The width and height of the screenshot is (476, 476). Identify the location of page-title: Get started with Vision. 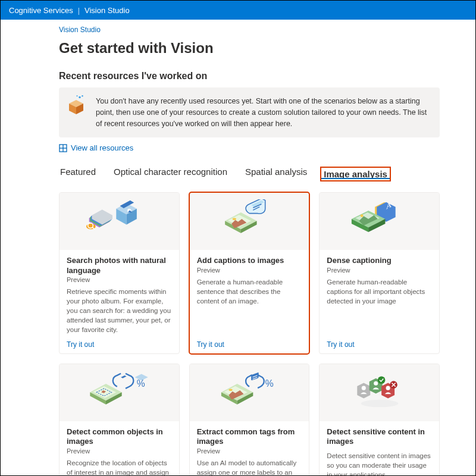
(249, 48).